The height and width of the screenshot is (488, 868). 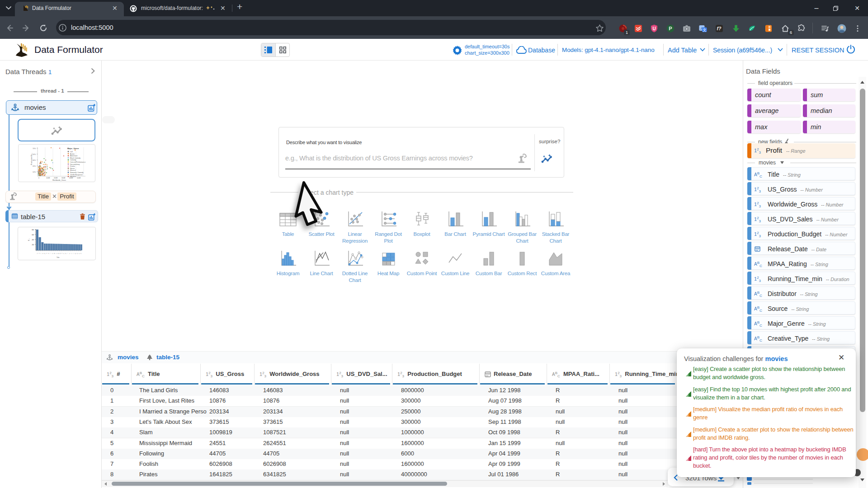 What do you see at coordinates (72, 154) in the screenshot?
I see `svg-text: Action` at bounding box center [72, 154].